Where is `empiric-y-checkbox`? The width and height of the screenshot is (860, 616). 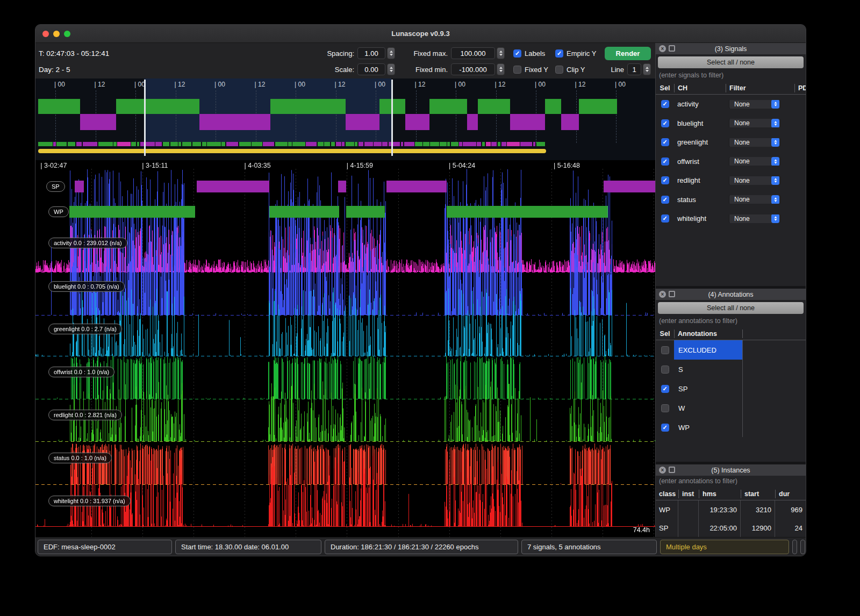 empiric-y-checkbox is located at coordinates (559, 54).